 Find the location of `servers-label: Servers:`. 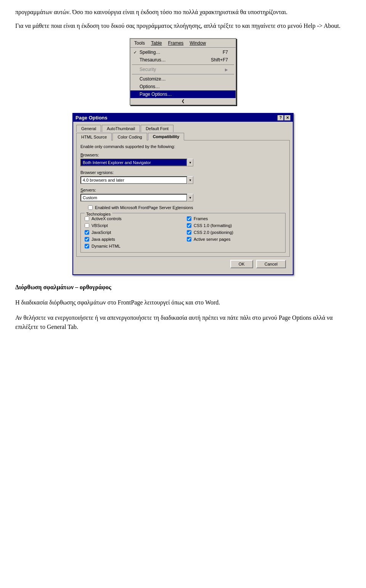

servers-label: Servers: is located at coordinates (183, 190).